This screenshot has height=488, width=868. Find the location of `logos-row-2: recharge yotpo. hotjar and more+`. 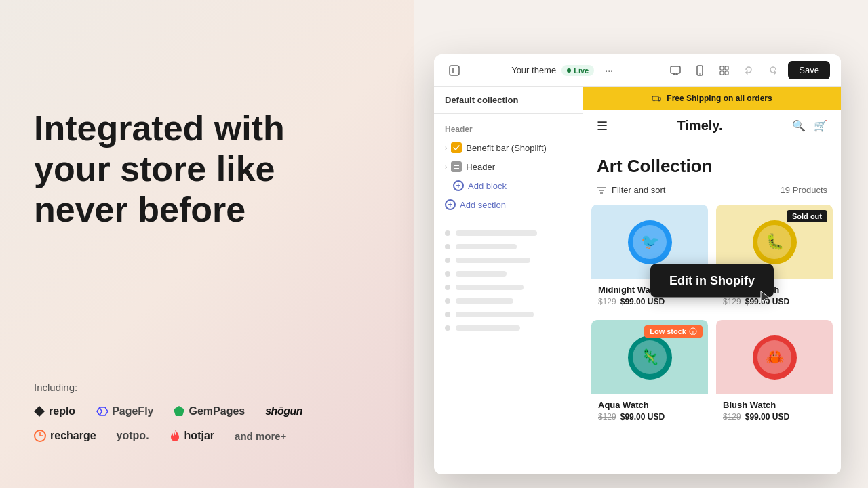

logos-row-2: recharge yotpo. hotjar and more+ is located at coordinates (207, 436).